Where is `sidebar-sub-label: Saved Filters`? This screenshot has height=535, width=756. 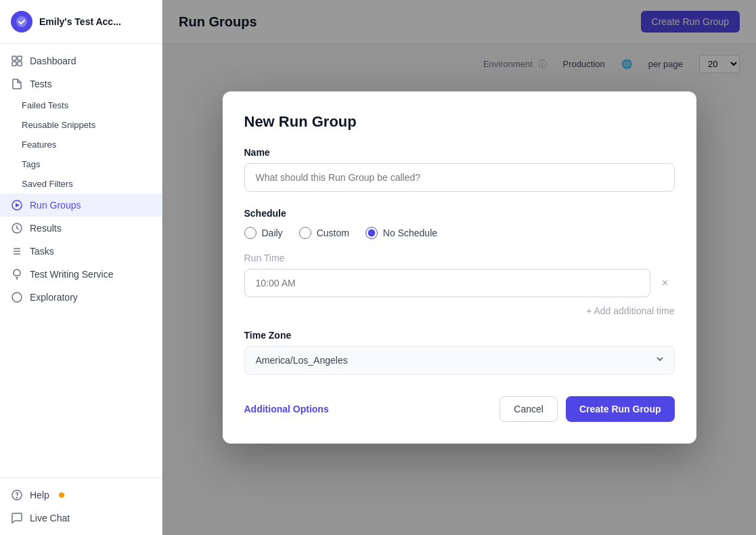
sidebar-sub-label: Saved Filters is located at coordinates (47, 184).